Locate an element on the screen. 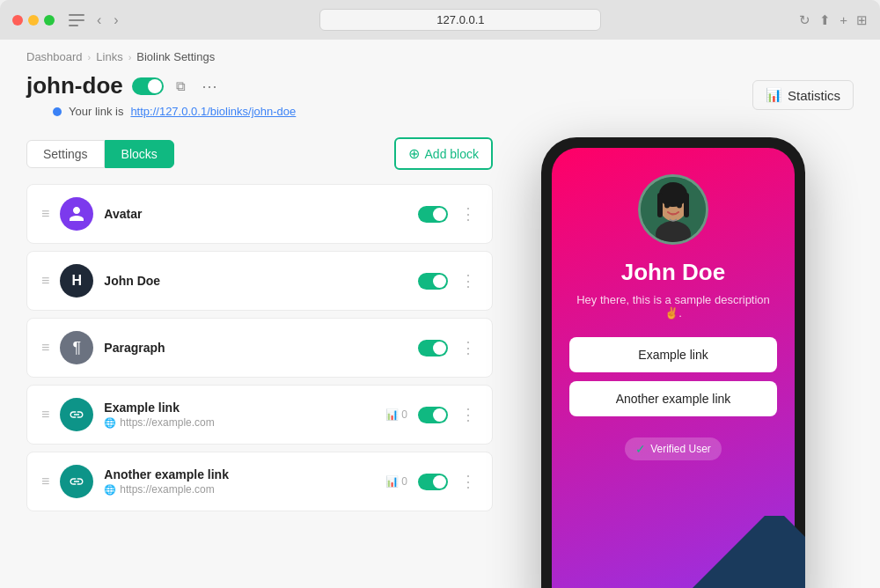 This screenshot has height=588, width=880. block-menu-johndoe: ⋮ is located at coordinates (468, 281).